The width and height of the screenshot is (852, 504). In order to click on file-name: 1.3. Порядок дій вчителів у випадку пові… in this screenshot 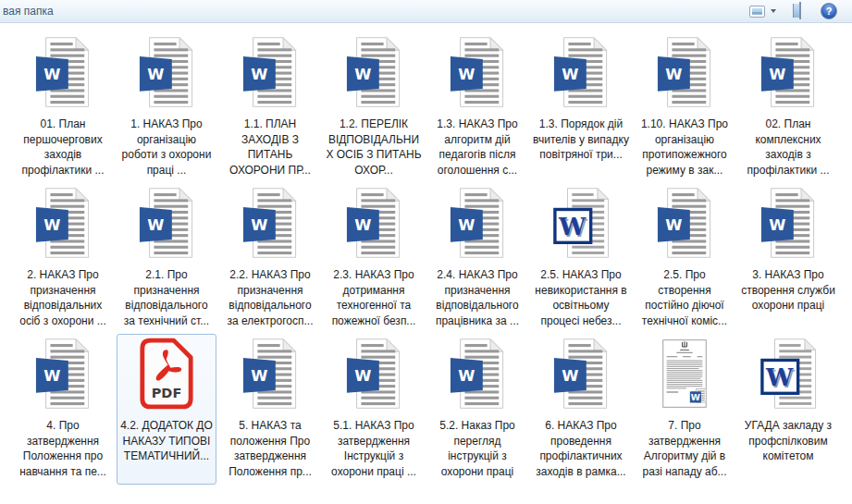, I will do `click(581, 140)`.